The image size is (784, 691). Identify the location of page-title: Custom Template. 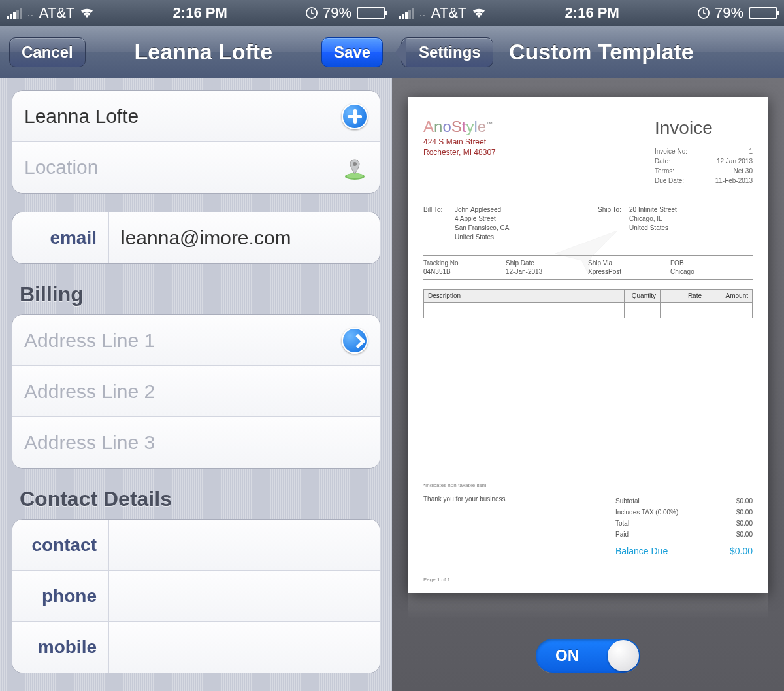
(601, 52).